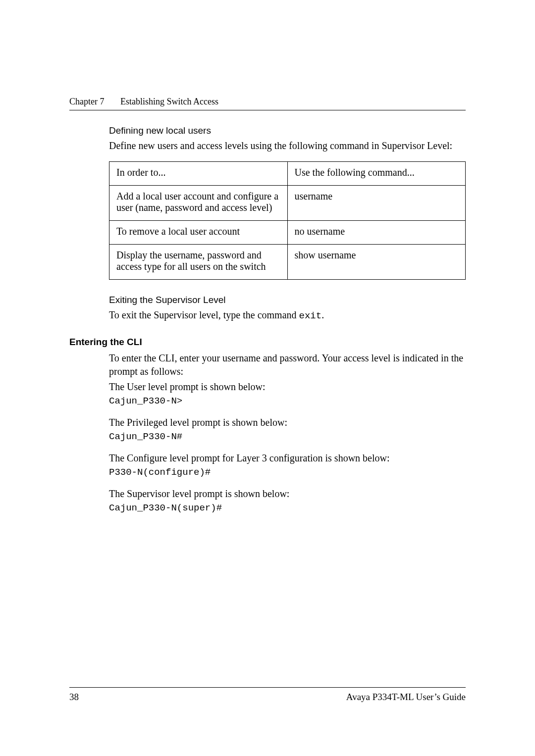 The width and height of the screenshot is (535, 756). Describe the element at coordinates (376, 233) in the screenshot. I see `table-cell: no username` at that location.